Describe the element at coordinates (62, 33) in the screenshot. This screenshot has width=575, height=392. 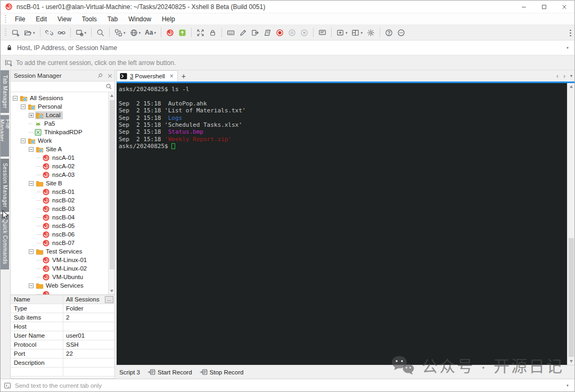
I see `toolbar-connect-button` at that location.